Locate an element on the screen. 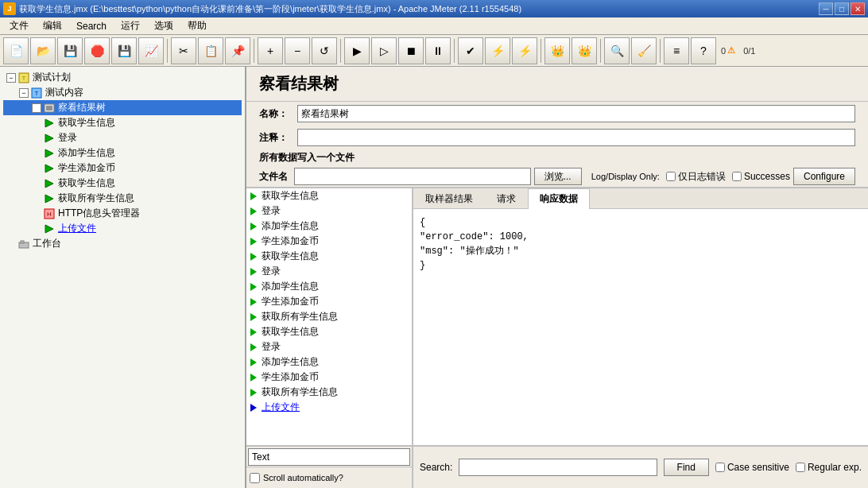 The height and width of the screenshot is (488, 868). result-label-12: 学生添加金币 is located at coordinates (290, 377).